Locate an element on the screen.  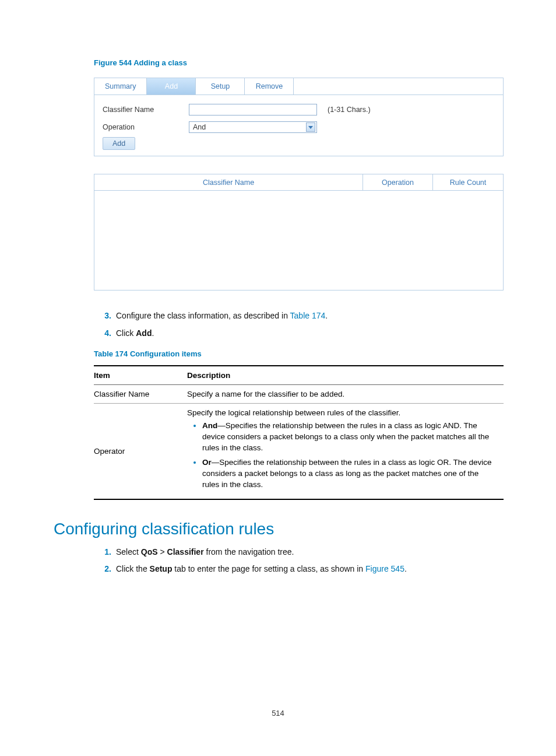
step-4-text-b: . is located at coordinates (153, 333).